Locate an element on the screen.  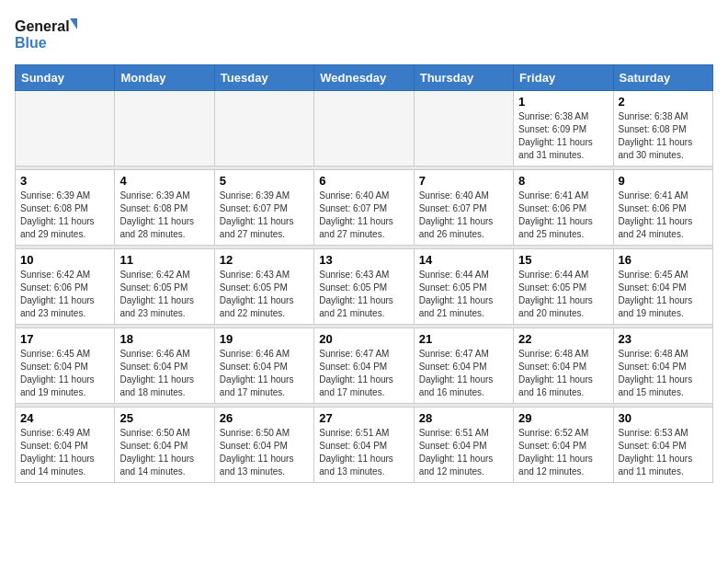
day-number: 14 is located at coordinates (463, 259).